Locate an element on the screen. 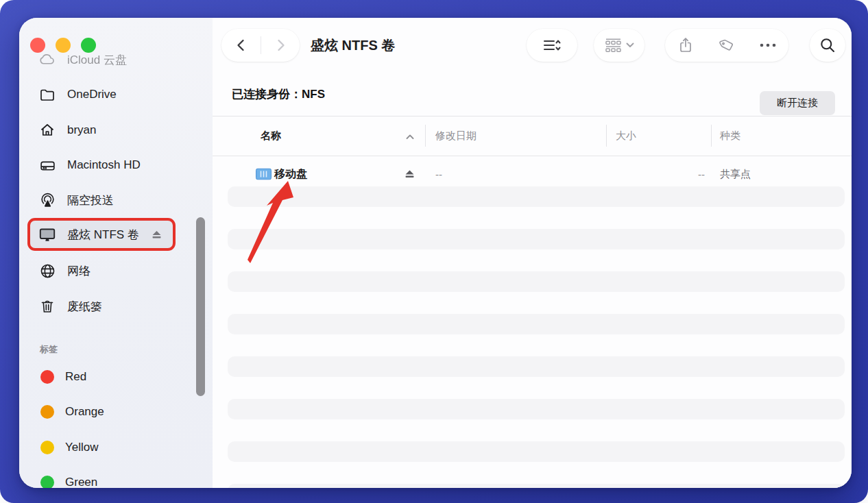 Image resolution: width=868 pixels, height=503 pixels. sidebar-item-label: iCloud 云盘 is located at coordinates (97, 60).